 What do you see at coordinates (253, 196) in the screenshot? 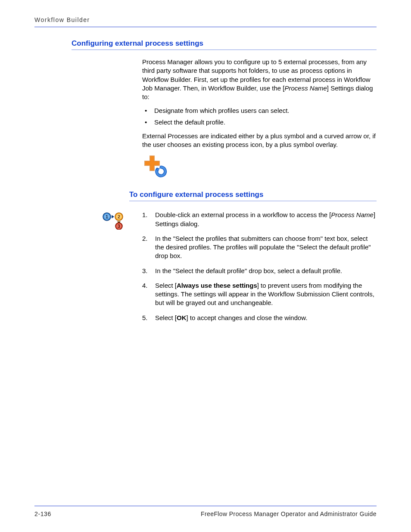
I see `section-heading-to-configure: To configure external process settings` at bounding box center [253, 196].